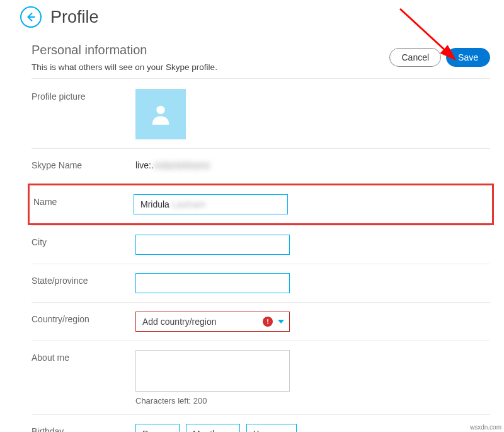  I want to click on birthday-year-select: Year, so click(272, 428).